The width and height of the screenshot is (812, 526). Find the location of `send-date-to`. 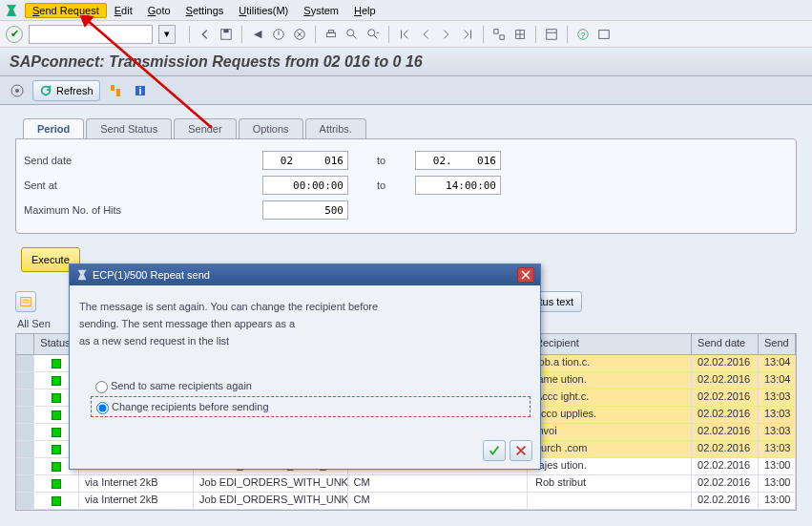

send-date-to is located at coordinates (458, 160).